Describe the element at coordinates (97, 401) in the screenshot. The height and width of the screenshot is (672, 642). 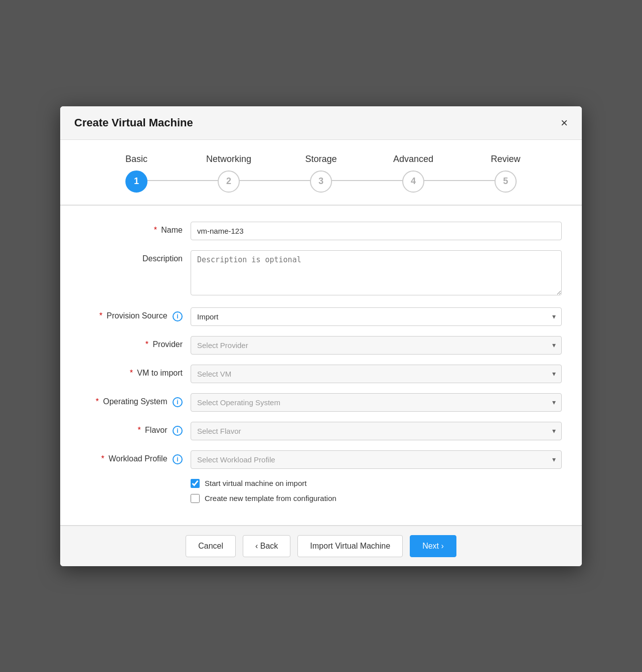
I see `os-required-star: *` at that location.